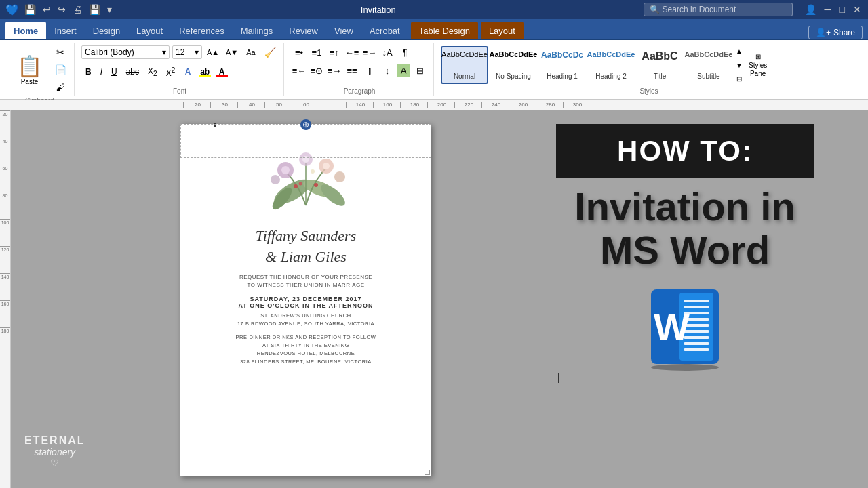  What do you see at coordinates (257, 30) in the screenshot?
I see `tab-mailings: Mailings` at bounding box center [257, 30].